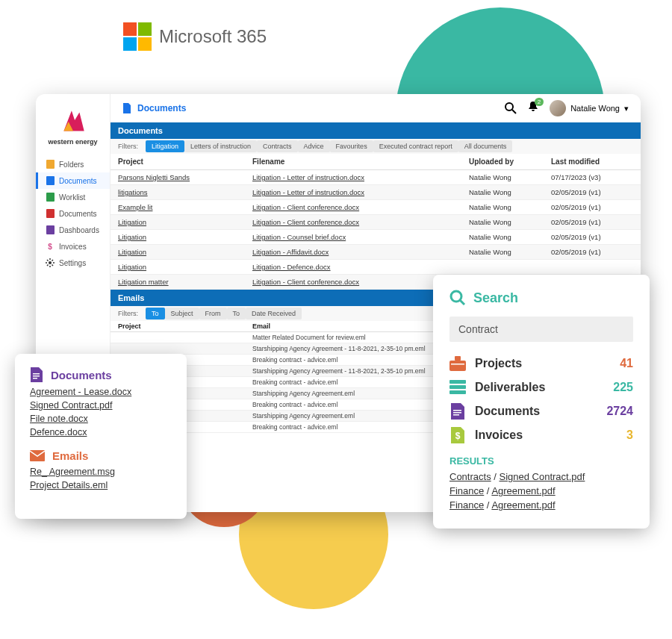 Image resolution: width=672 pixels, height=639 pixels. Describe the element at coordinates (73, 122) in the screenshot. I see `company-logo` at that location.